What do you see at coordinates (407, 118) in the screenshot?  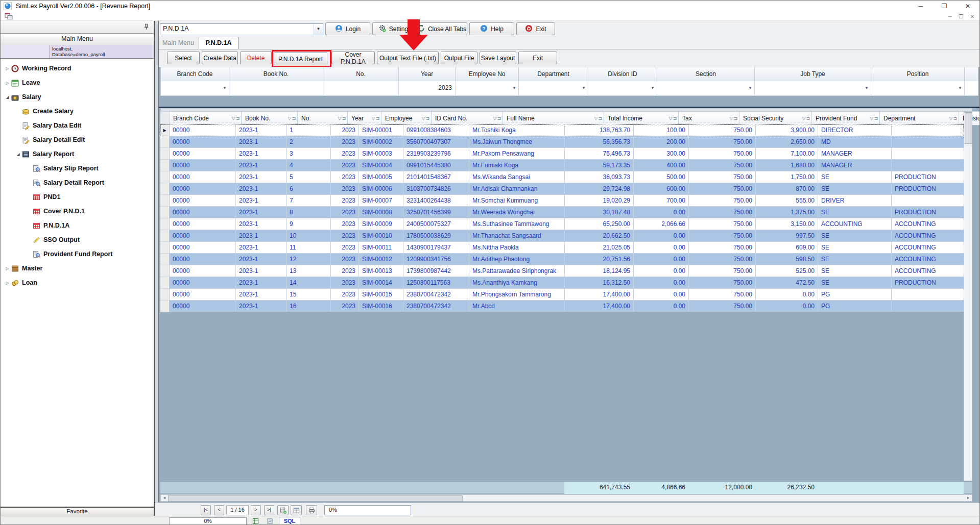 I see `column-header-employee: Employee▽⊐` at bounding box center [407, 118].